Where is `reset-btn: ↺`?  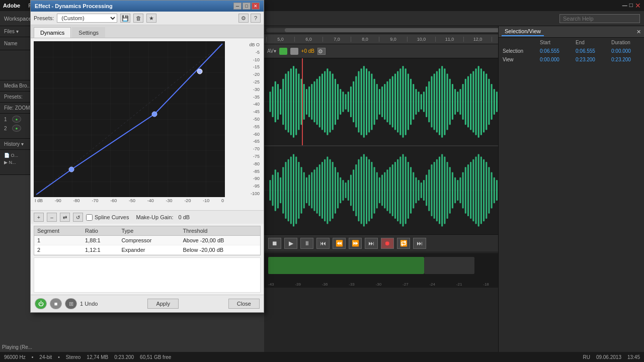
reset-btn: ↺ is located at coordinates (78, 217).